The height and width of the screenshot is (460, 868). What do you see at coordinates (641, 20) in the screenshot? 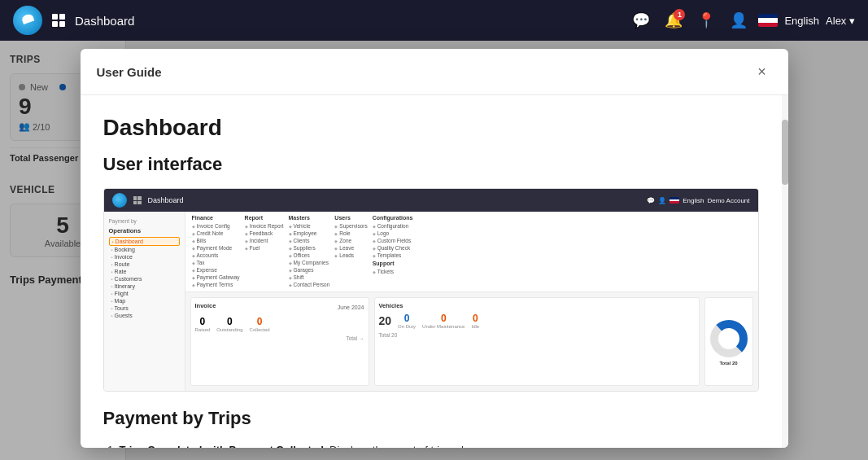
I see `chat-icon: 💬` at bounding box center [641, 20].